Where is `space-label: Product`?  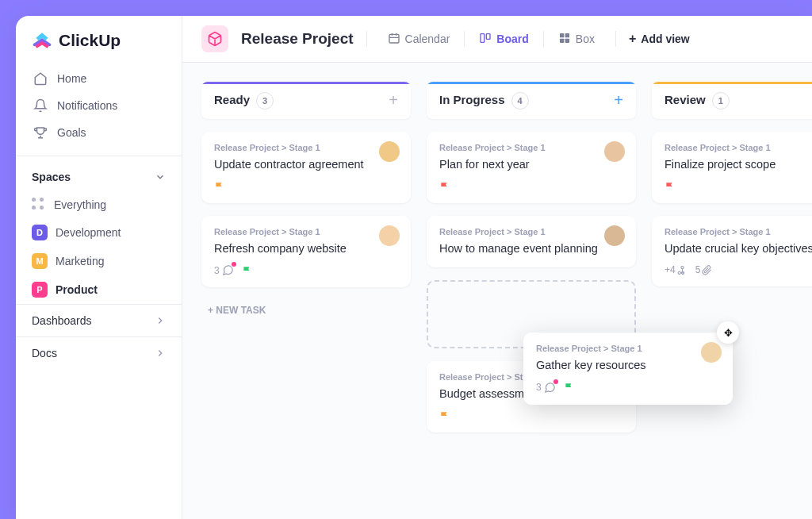
space-label: Product is located at coordinates (76, 290).